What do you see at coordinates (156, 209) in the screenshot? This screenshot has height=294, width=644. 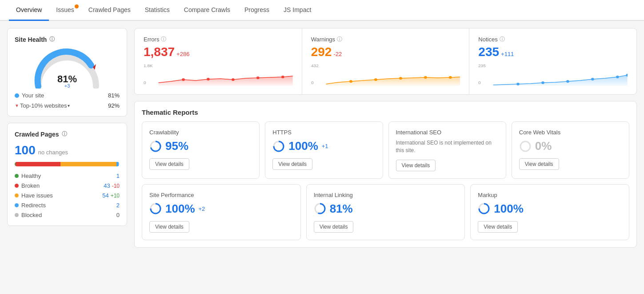 I see `site-perf-circle-icon` at bounding box center [156, 209].